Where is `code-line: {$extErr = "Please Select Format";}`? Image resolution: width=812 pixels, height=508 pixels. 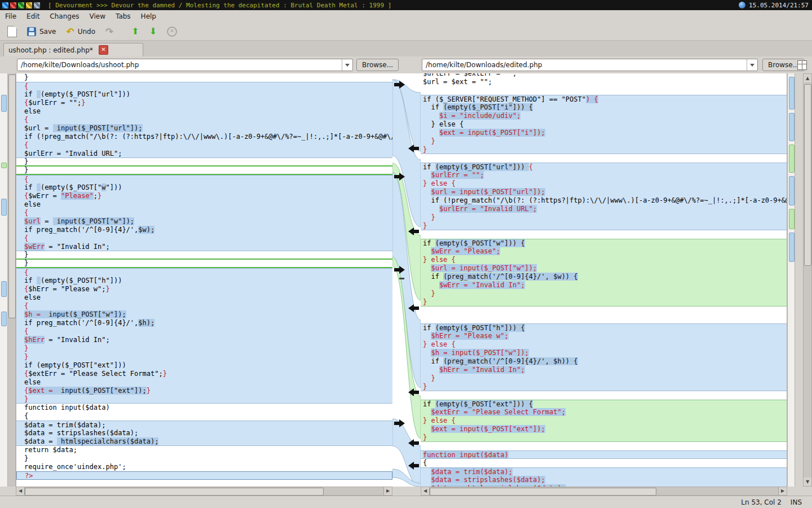 code-line: {$extErr = "Please Select Format";} is located at coordinates (204, 374).